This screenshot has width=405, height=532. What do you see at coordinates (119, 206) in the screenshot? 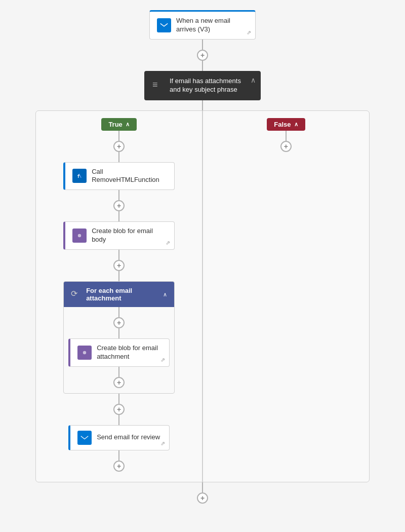
I see `connector-true-2: +` at bounding box center [119, 206].